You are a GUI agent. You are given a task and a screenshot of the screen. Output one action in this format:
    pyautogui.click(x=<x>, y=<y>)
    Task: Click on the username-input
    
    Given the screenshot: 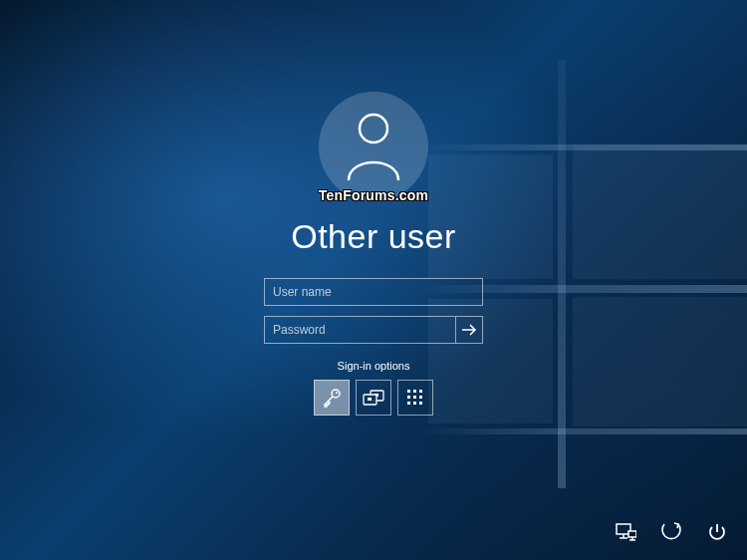 What is the action you would take?
    pyautogui.click(x=374, y=292)
    